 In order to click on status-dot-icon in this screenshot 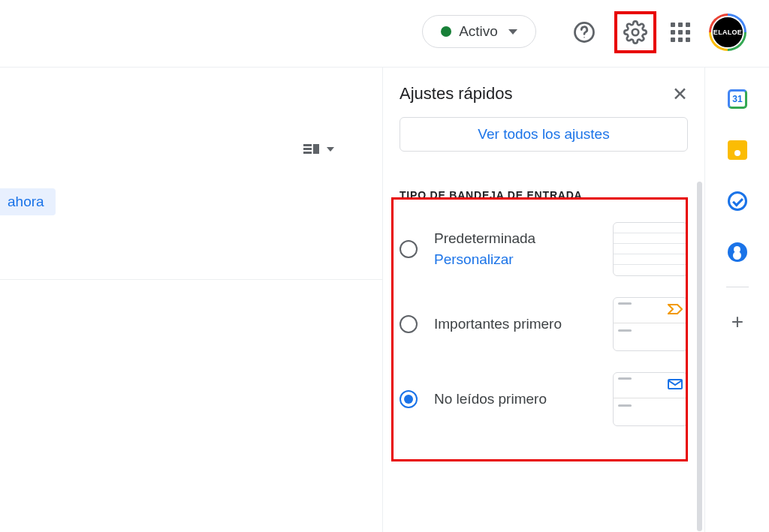, I will do `click(446, 32)`.